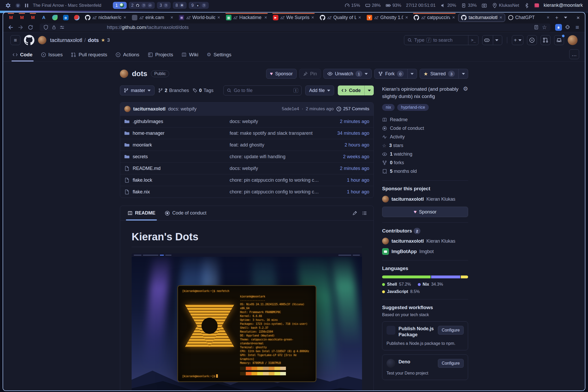 The height and width of the screenshot is (392, 588). Describe the element at coordinates (425, 128) in the screenshot. I see `code-of-conduct-link: Code of conduct` at that location.